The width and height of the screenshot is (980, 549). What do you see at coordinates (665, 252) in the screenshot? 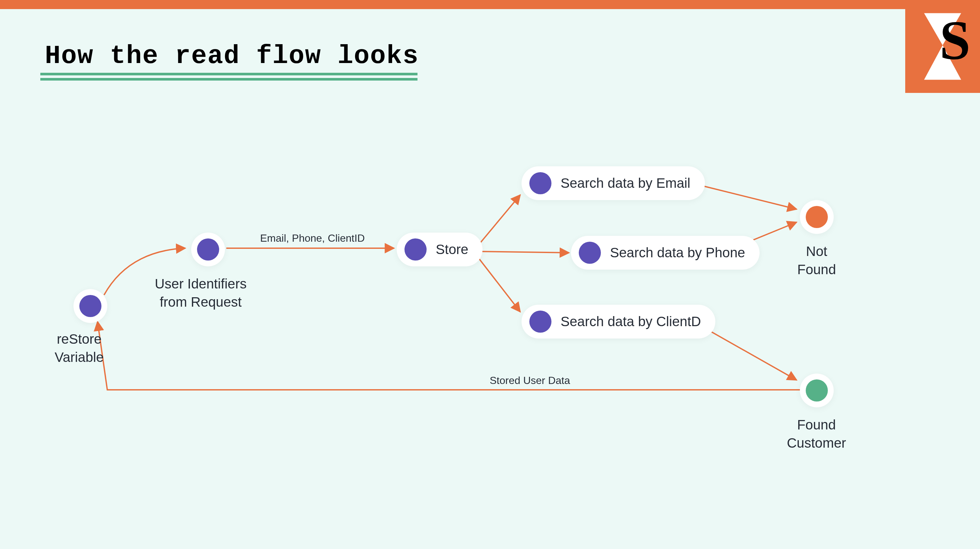
I see `node-search-phone: Search data by Phone` at bounding box center [665, 252].